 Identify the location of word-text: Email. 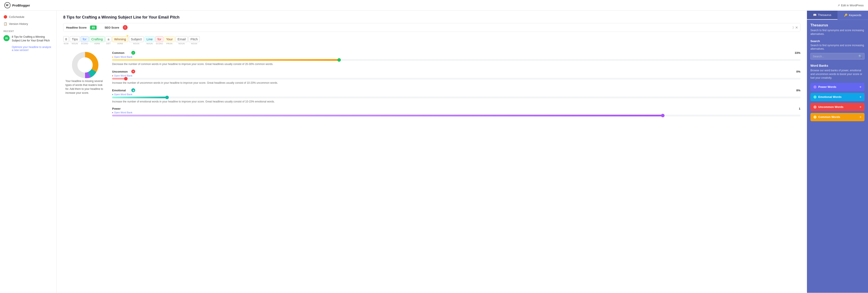
(182, 39).